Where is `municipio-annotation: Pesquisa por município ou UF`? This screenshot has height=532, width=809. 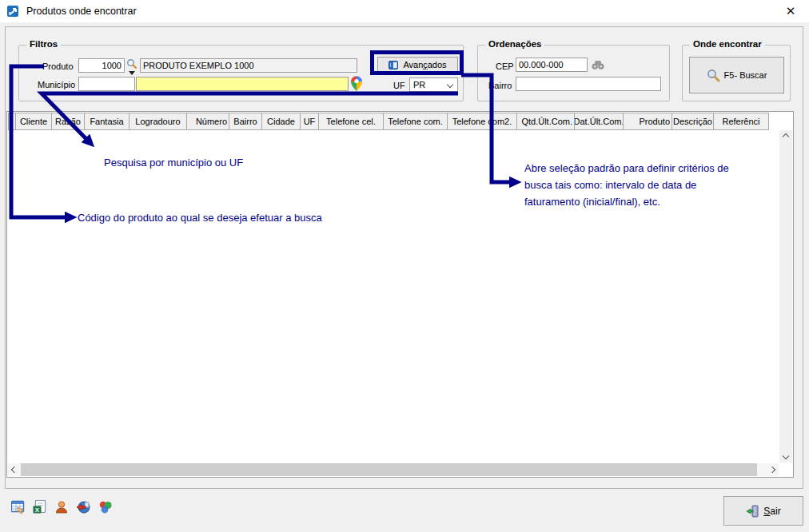 municipio-annotation: Pesquisa por município ou UF is located at coordinates (173, 163).